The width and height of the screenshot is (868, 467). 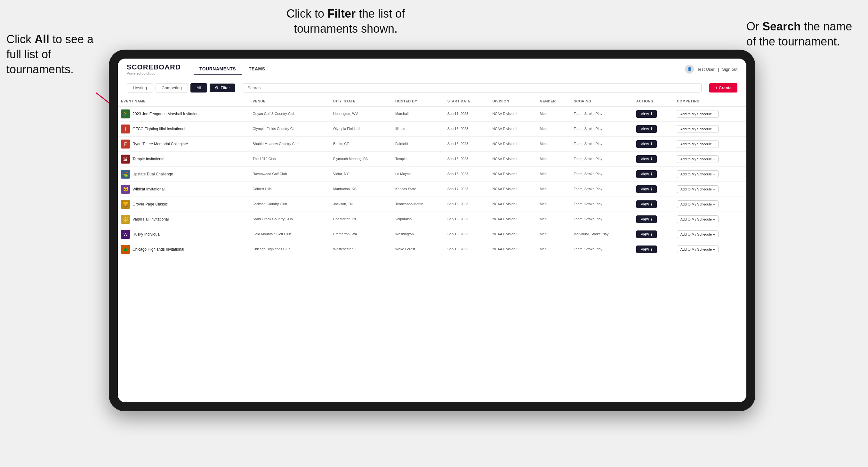 I want to click on start-date-cell: Sep 18, 2023, so click(x=467, y=235).